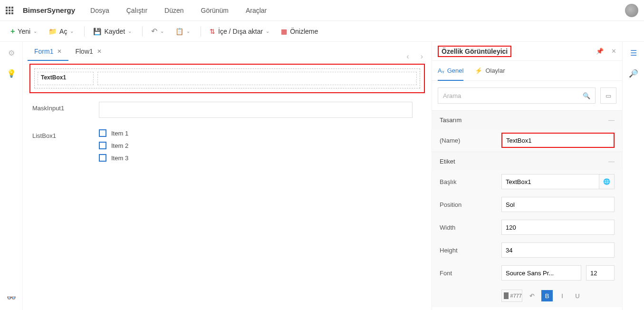 The height and width of the screenshot is (310, 644). What do you see at coordinates (471, 273) in the screenshot?
I see `prop-label: Font` at bounding box center [471, 273].